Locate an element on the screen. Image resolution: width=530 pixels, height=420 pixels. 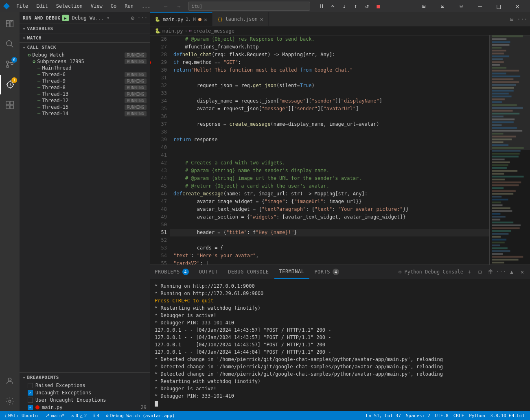
breakpoints-header: ▾ BREAKPOINTS is located at coordinates (85, 377).